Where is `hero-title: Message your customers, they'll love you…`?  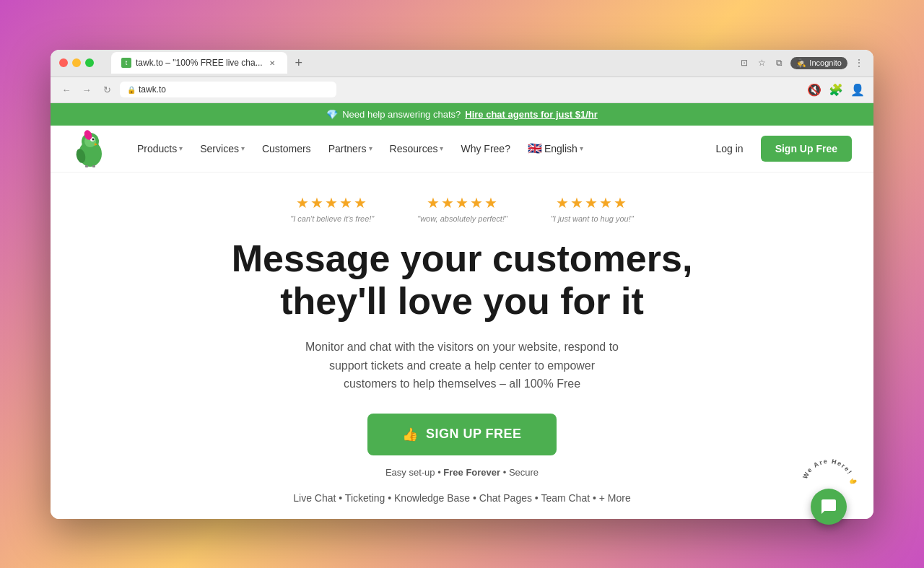
hero-title: Message your customers, they'll love you… is located at coordinates (462, 281).